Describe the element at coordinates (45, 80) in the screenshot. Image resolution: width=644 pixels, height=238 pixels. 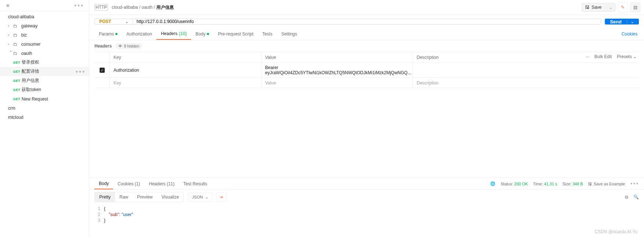
I see `request-userinfo: GET 用户信息` at that location.